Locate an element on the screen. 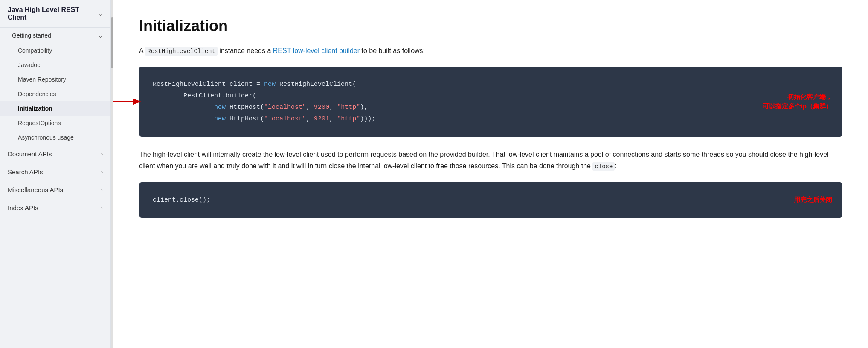  sidebar-item-document-apis: Document APIs › is located at coordinates (55, 154).